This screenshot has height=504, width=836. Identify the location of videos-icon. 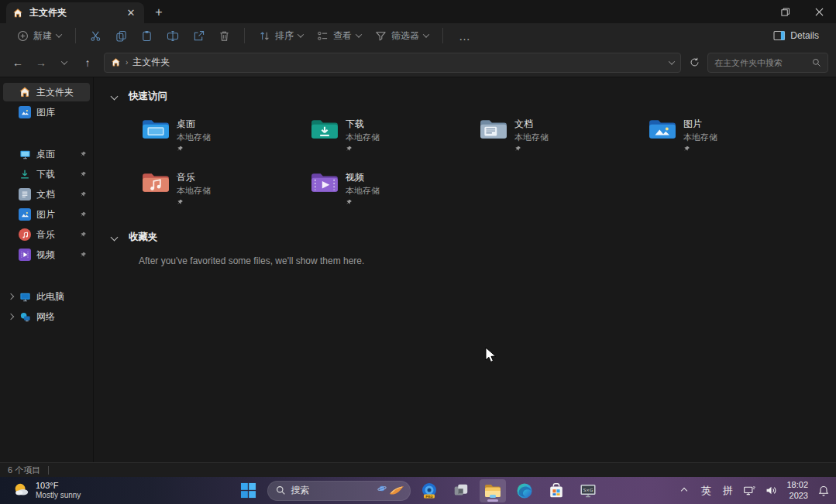
(25, 255).